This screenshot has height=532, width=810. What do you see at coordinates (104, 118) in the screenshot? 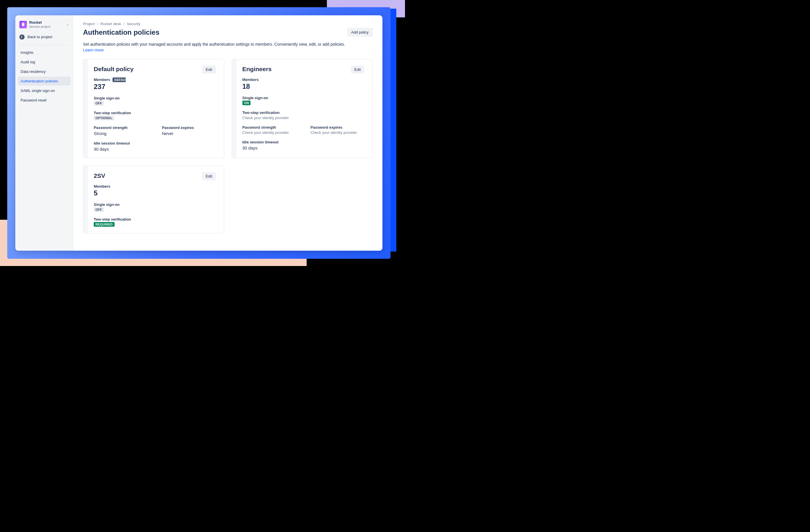
I see `twostep-badge: OPTIONAL` at bounding box center [104, 118].